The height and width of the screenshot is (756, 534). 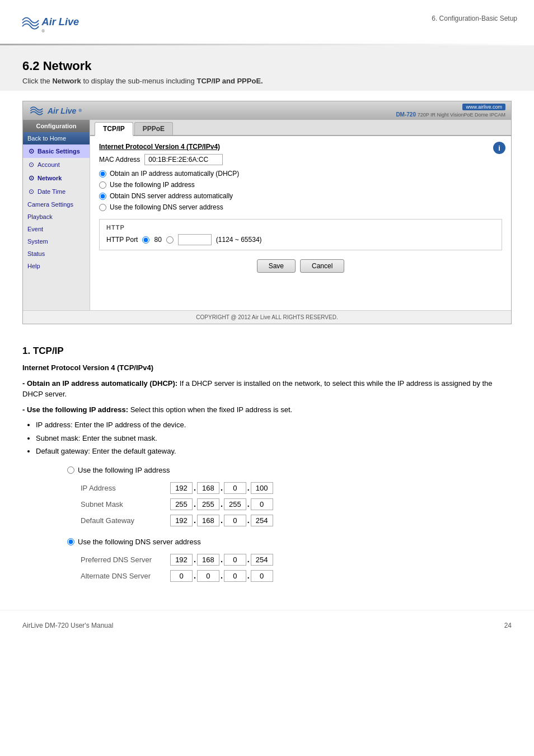 I want to click on footer-right: 24, so click(x=508, y=626).